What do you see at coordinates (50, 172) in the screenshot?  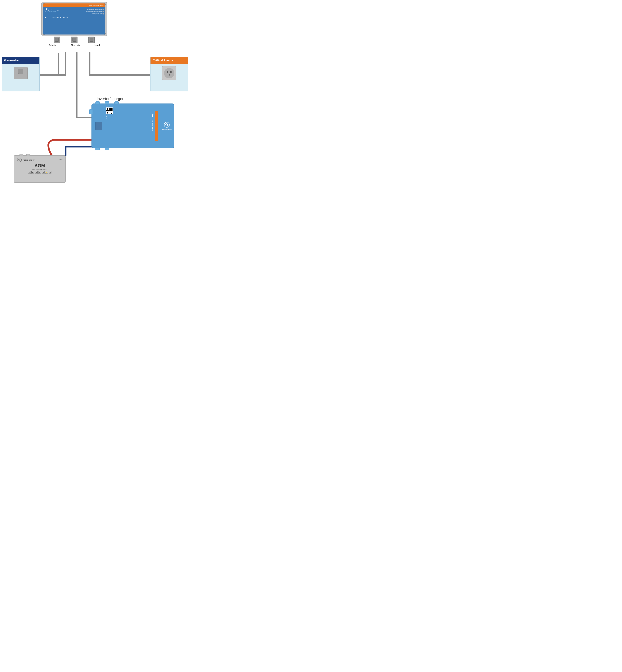 I see `battery-eco-icon: ☯` at bounding box center [50, 172].